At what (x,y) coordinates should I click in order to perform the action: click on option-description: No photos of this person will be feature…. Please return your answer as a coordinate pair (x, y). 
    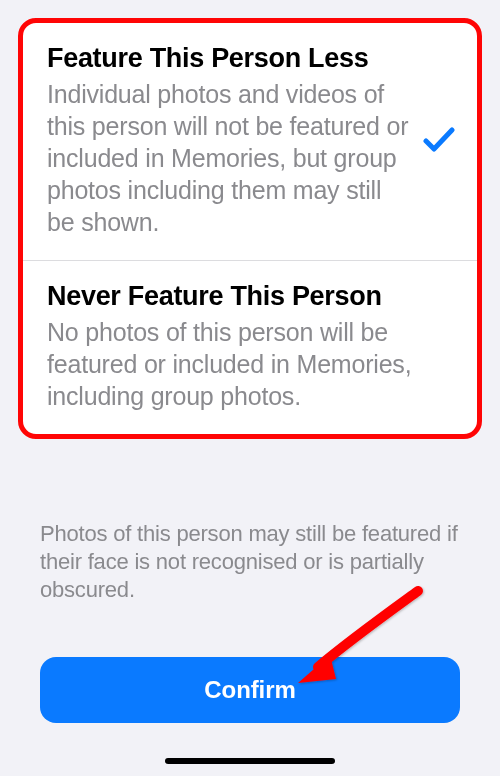
    Looking at the image, I should click on (250, 364).